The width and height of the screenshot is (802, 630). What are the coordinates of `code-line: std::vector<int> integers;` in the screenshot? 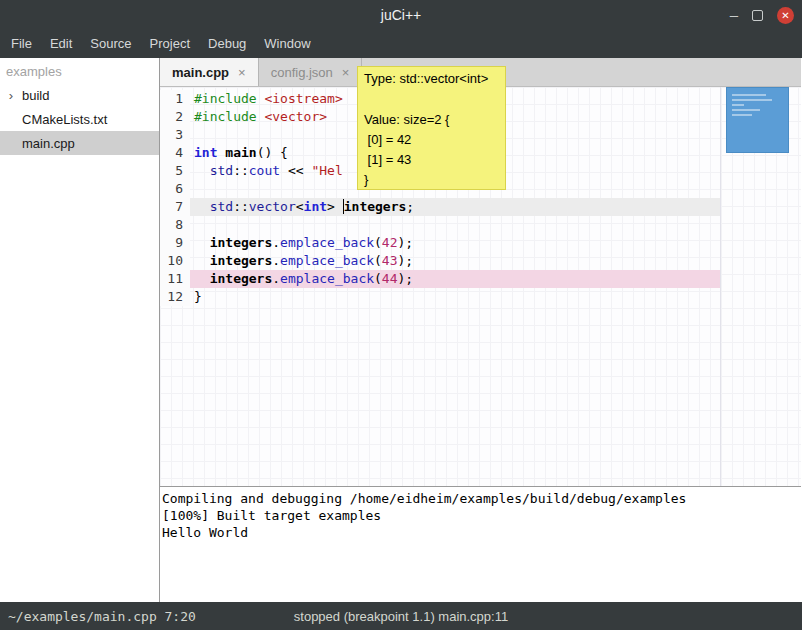 It's located at (455, 207).